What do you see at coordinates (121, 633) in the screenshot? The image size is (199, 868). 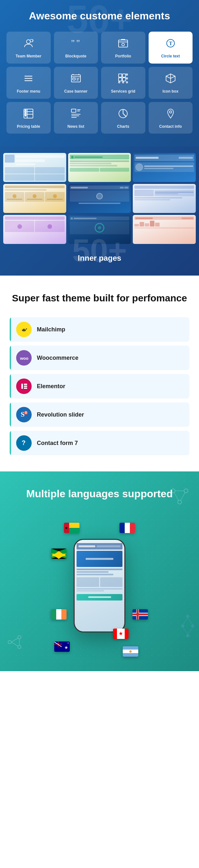 I see `flag-canada` at bounding box center [121, 633].